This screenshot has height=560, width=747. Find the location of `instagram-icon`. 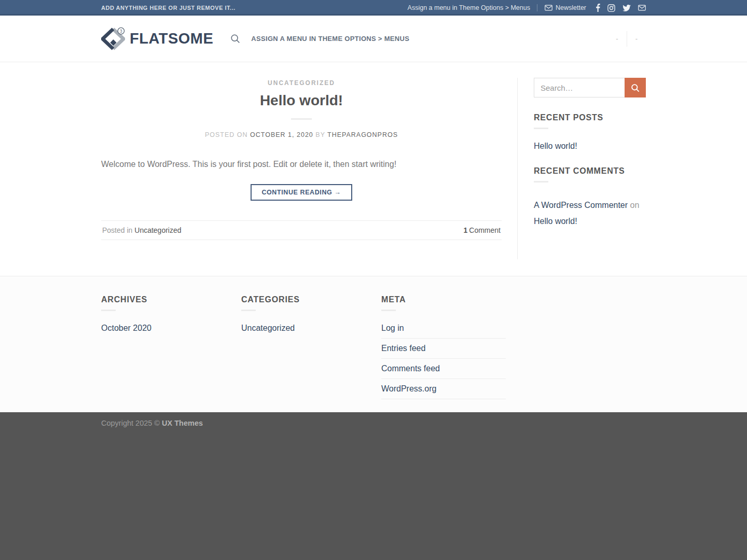

instagram-icon is located at coordinates (611, 8).